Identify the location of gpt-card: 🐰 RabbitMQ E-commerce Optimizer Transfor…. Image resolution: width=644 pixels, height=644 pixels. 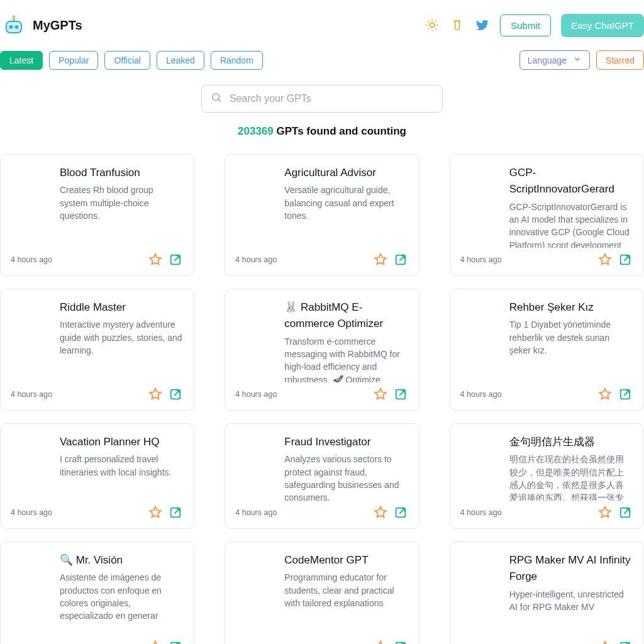
(322, 350).